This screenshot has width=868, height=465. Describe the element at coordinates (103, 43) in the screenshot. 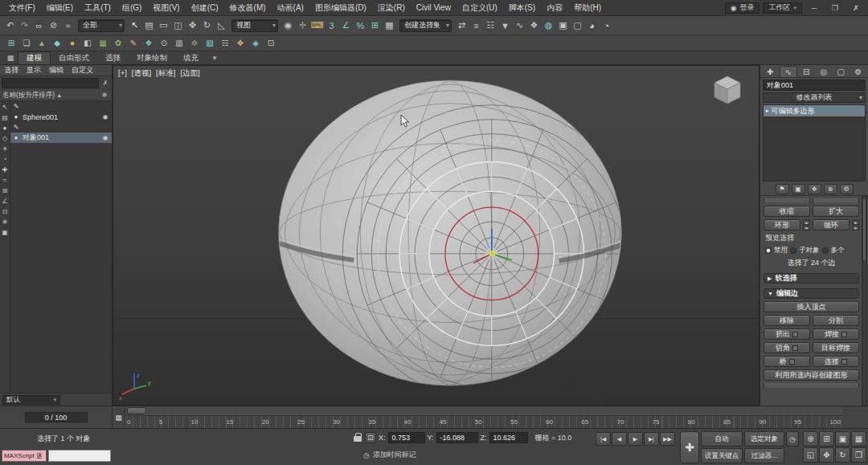

I see `secondary-tool-icon: ▦` at that location.